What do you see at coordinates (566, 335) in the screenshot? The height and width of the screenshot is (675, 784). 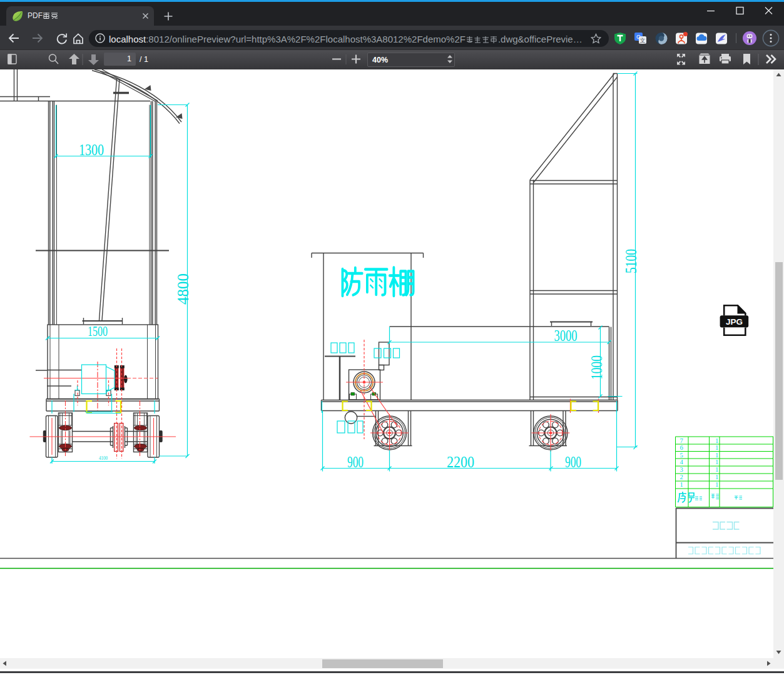 I see `svg-text: 3000` at bounding box center [566, 335].